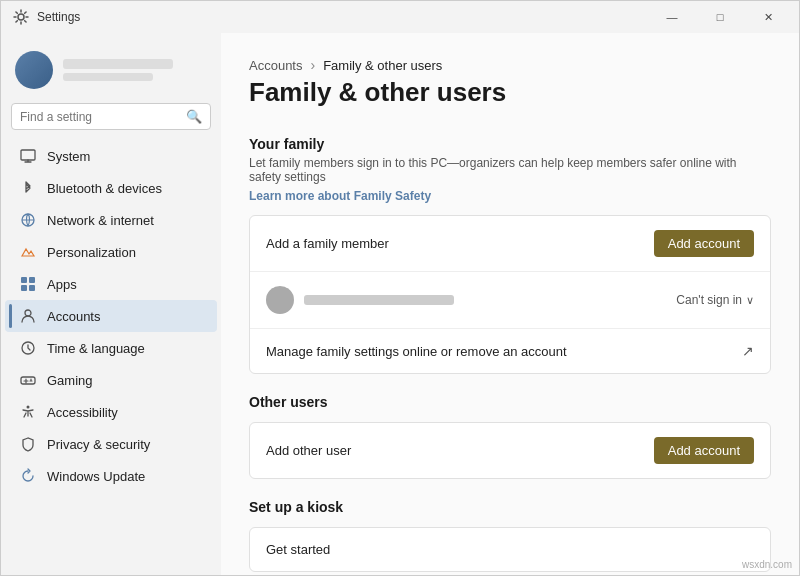  What do you see at coordinates (96, 348) in the screenshot?
I see `sidebar-item-time-label: Time & language` at bounding box center [96, 348].